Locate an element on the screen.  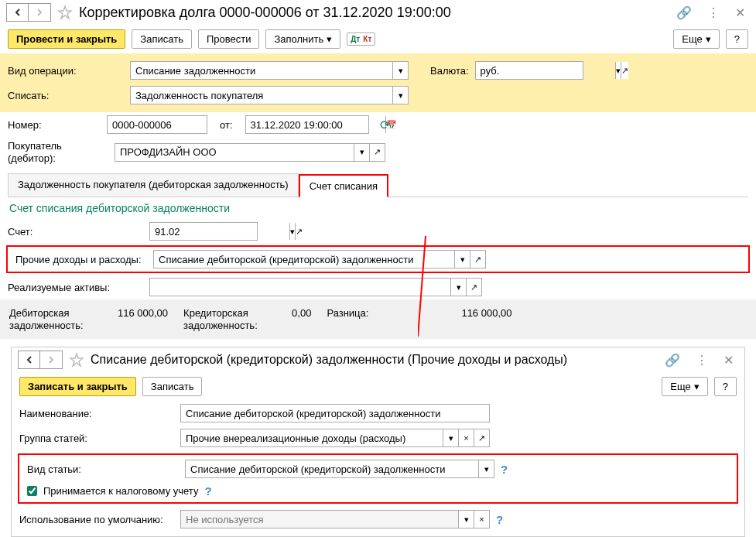
sub-forward-button is located at coordinates (51, 360).